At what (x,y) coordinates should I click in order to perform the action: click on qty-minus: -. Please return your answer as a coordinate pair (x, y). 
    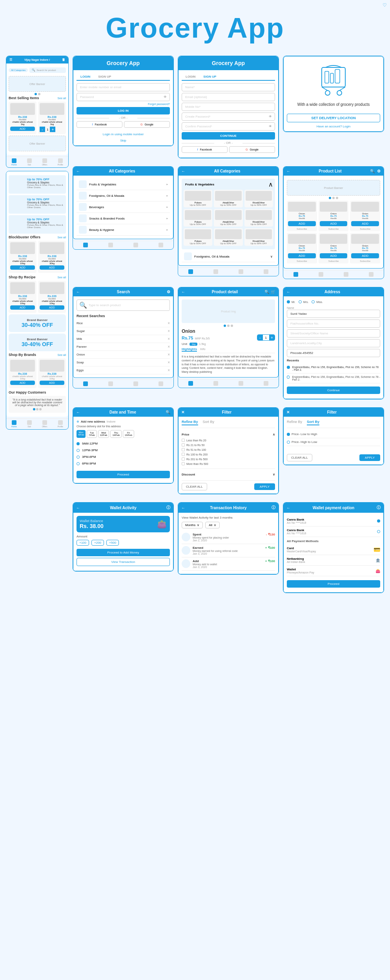
    Looking at the image, I should click on (42, 129).